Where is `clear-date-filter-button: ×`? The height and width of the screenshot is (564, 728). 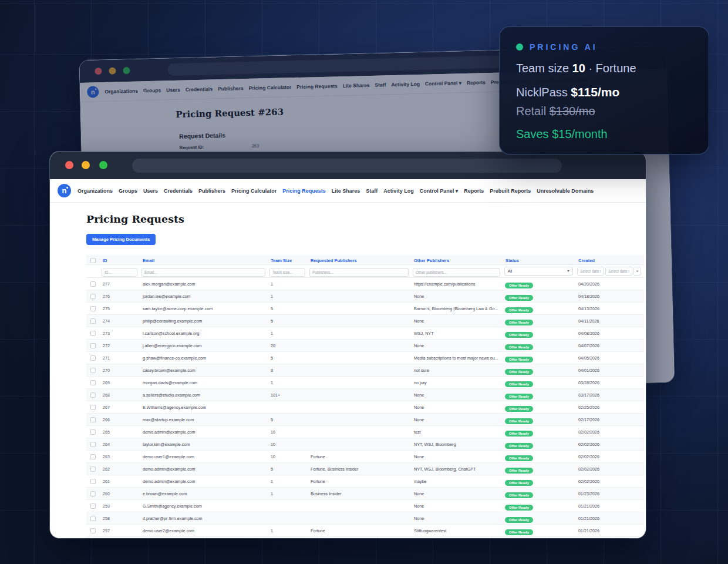
clear-date-filter-button: × is located at coordinates (638, 271).